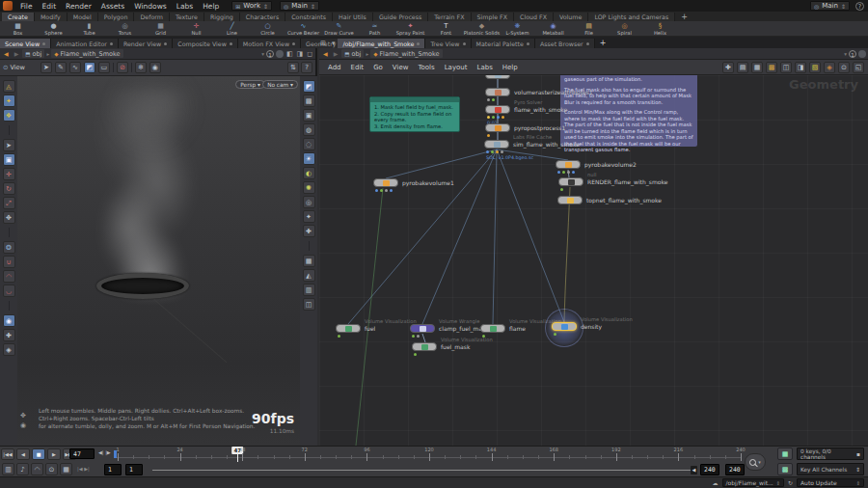 The image size is (868, 488). Describe the element at coordinates (89, 29) in the screenshot. I see `shelf-tool: ▮Tube` at that location.